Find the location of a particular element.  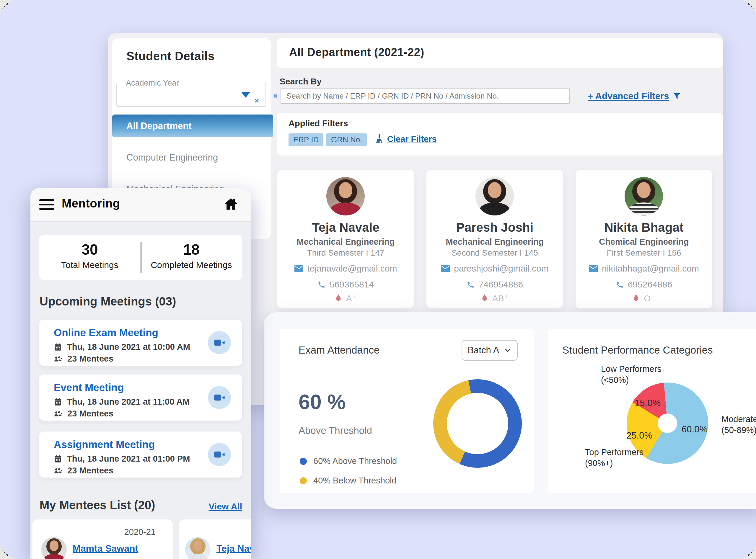

student-name: Teja Navale is located at coordinates (346, 227).